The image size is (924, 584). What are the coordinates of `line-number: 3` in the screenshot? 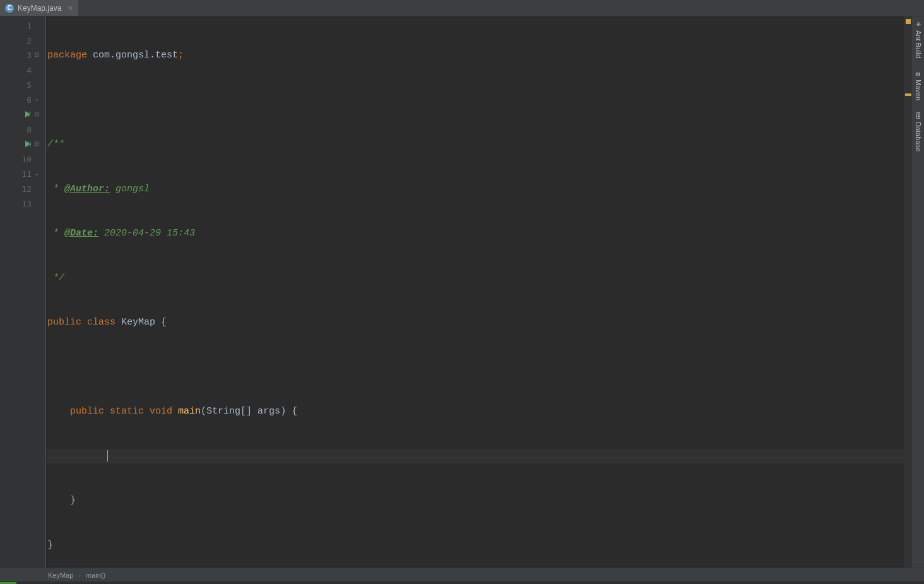 It's located at (25, 56).